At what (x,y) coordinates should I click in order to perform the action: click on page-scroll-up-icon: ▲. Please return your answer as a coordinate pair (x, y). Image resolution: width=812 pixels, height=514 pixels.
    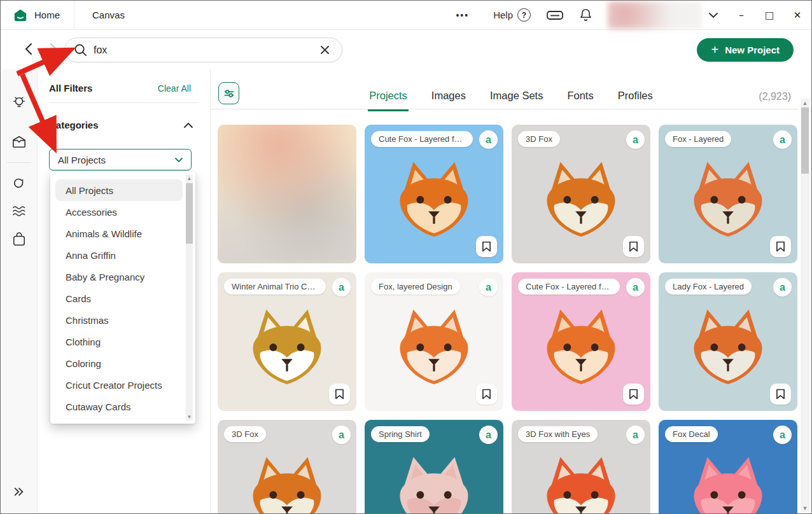
    Looking at the image, I should click on (805, 103).